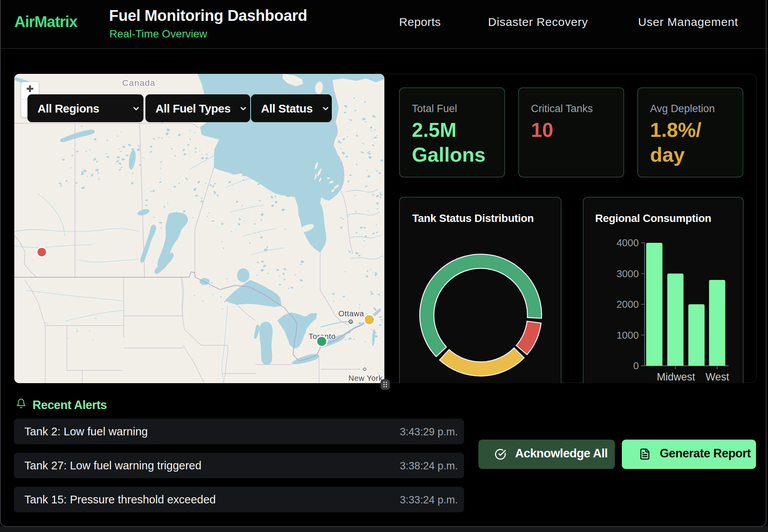 This screenshot has width=768, height=532. What do you see at coordinates (628, 274) in the screenshot?
I see `svg-text: 3000` at bounding box center [628, 274].